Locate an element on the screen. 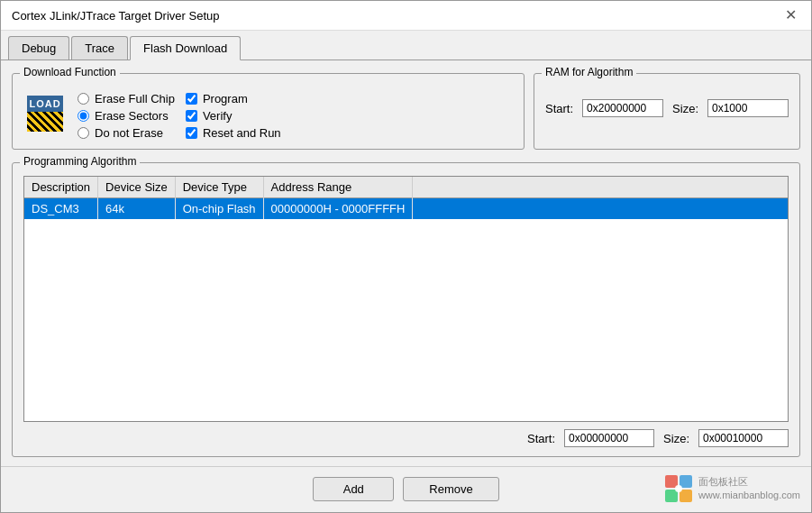 This screenshot has height=513, width=812. btn-group: Add Remove is located at coordinates (406, 489).